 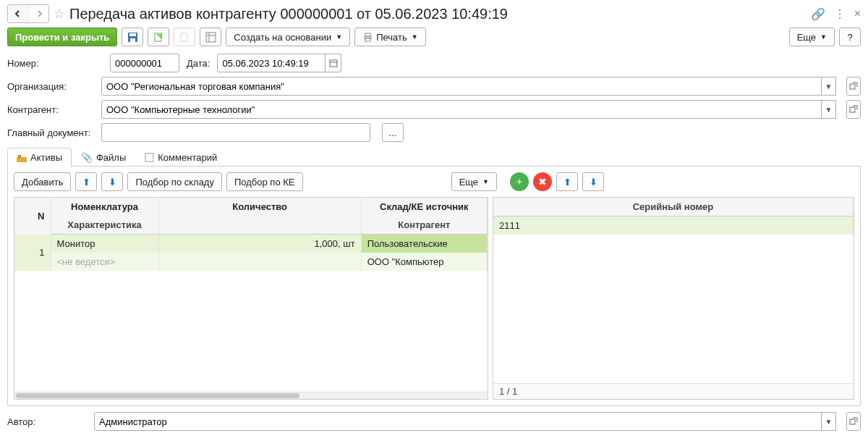 I want to click on org-open-button, so click(x=854, y=86).